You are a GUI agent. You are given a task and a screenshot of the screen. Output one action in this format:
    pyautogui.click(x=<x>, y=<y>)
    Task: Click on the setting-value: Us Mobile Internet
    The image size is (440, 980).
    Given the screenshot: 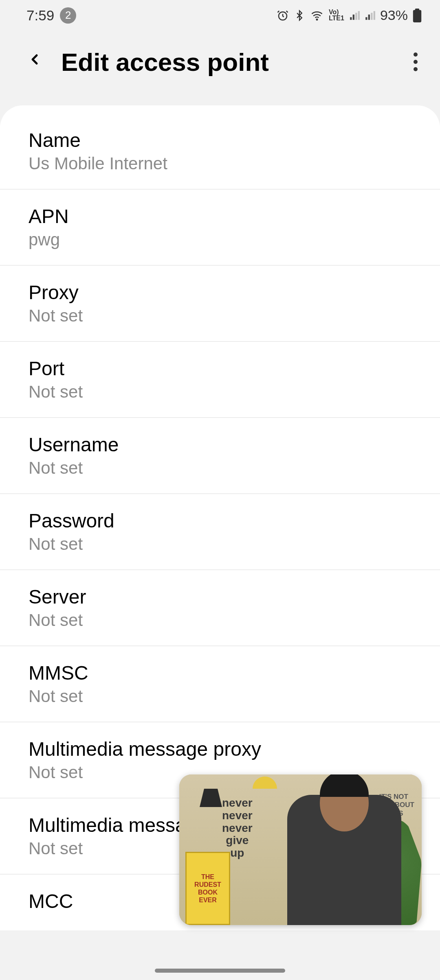 What is the action you would take?
    pyautogui.click(x=220, y=164)
    